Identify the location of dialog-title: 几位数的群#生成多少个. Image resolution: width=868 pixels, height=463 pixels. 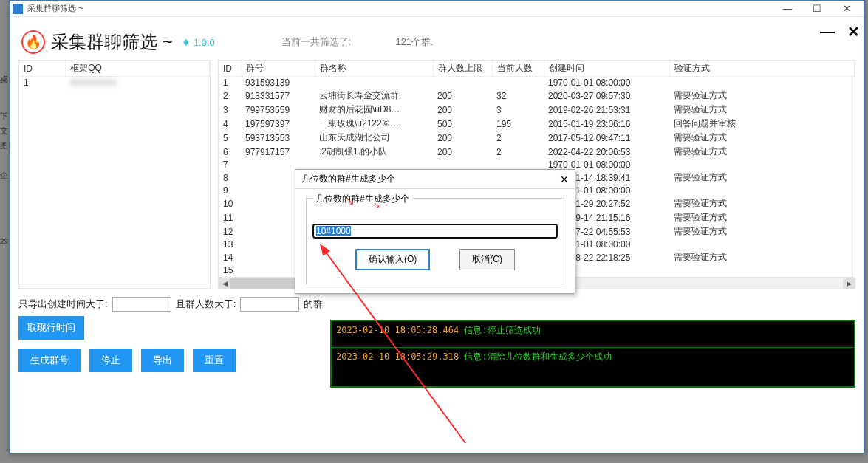
(431, 179).